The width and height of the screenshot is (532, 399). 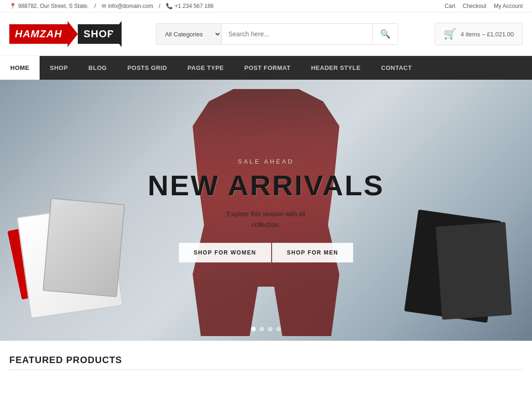 What do you see at coordinates (336, 68) in the screenshot?
I see `nav-header-style: HEADER STYLE` at bounding box center [336, 68].